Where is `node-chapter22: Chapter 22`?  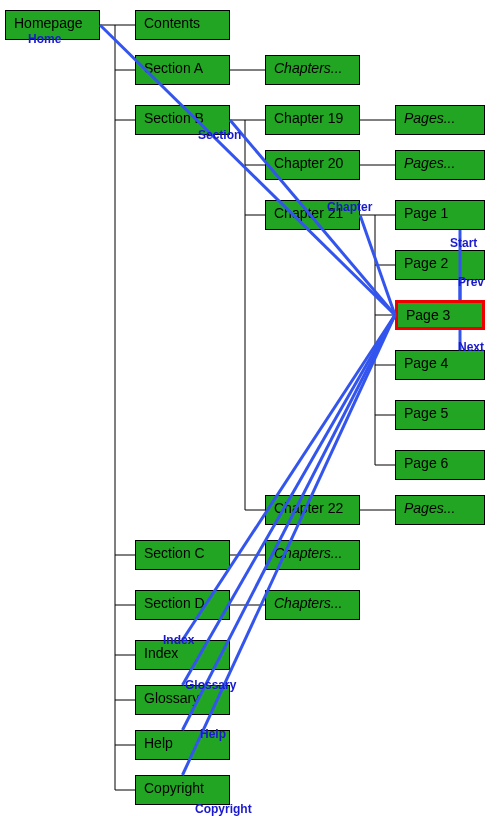 node-chapter22: Chapter 22 is located at coordinates (312, 510).